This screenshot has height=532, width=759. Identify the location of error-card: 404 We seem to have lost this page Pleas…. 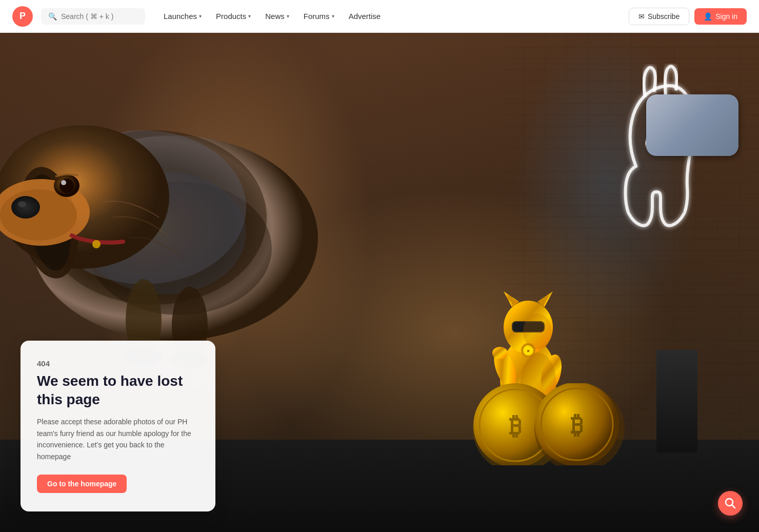
(118, 426).